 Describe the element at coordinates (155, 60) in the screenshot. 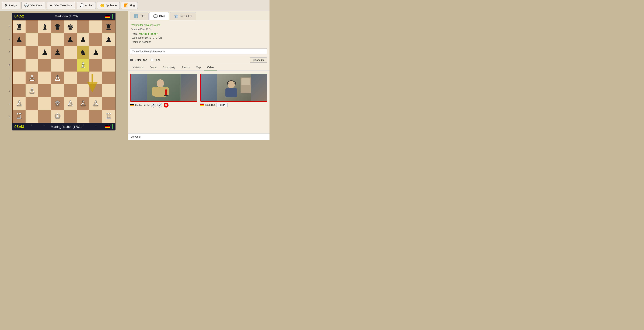

I see `recipient-to-all: To All` at that location.